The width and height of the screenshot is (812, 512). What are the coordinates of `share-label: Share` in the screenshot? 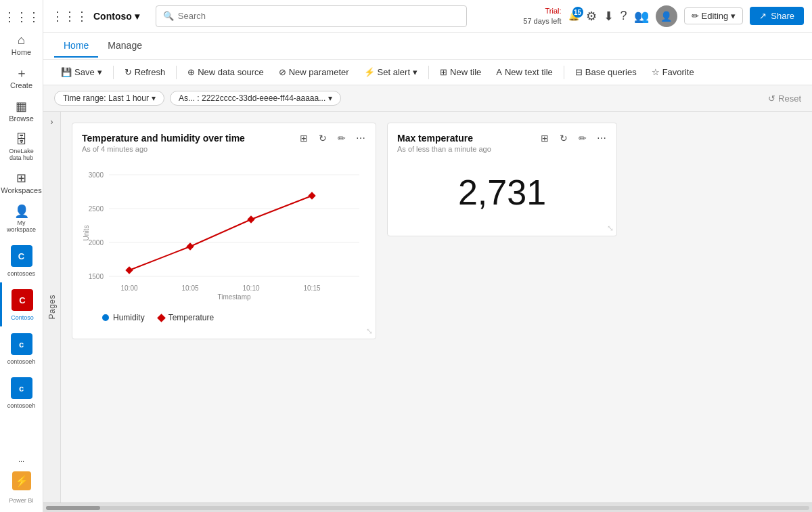 It's located at (782, 16).